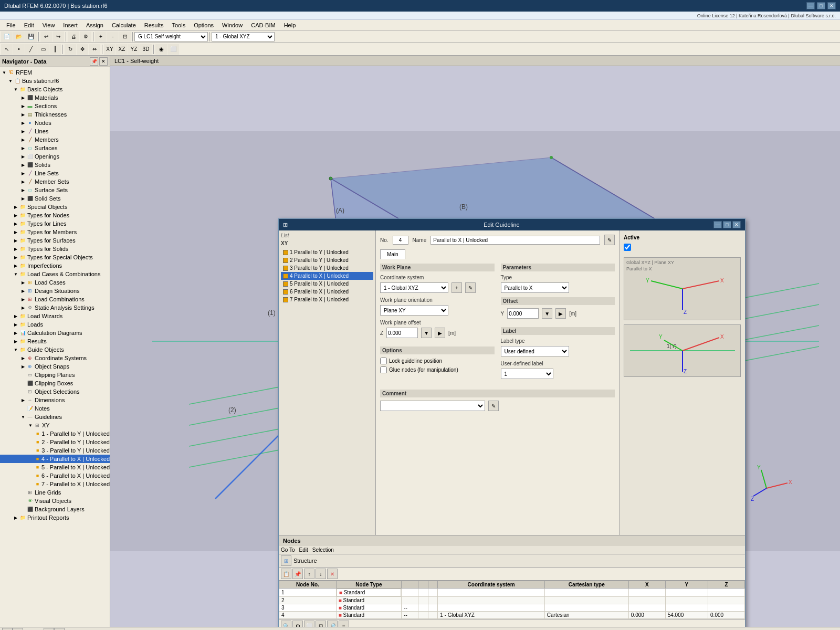 This screenshot has height=630, width=840. I want to click on list-item-5: 5 Parallel to X | Unlocked, so click(327, 284).